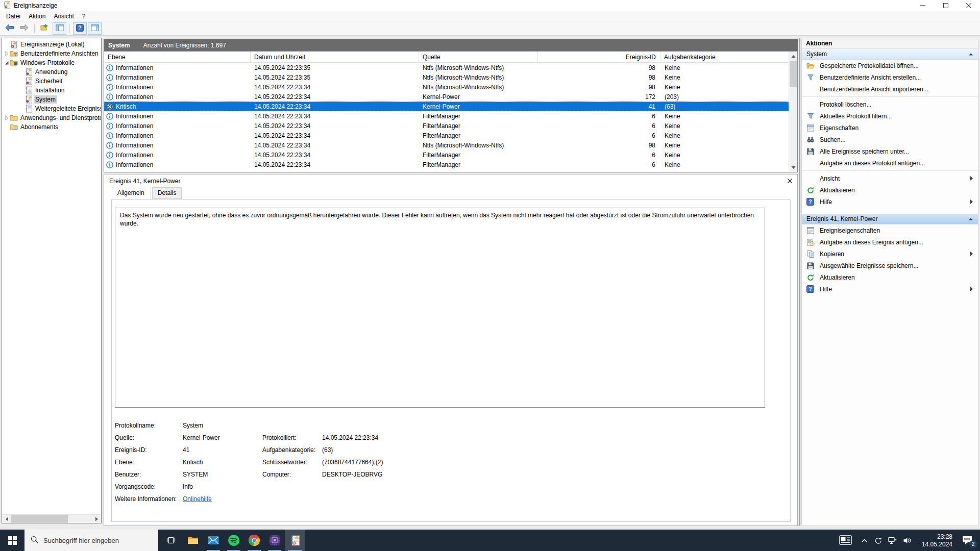 This screenshot has height=551, width=980. What do you see at coordinates (890, 151) in the screenshot?
I see `action-item: Alle Ereignisse speichern unter...` at bounding box center [890, 151].